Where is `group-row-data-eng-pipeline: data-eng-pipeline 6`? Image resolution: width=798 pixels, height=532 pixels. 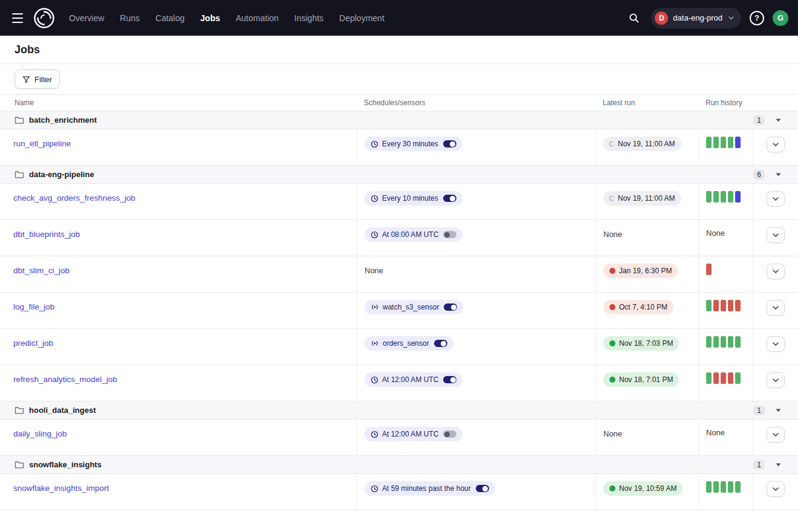 group-row-data-eng-pipeline: data-eng-pipeline 6 is located at coordinates (399, 175).